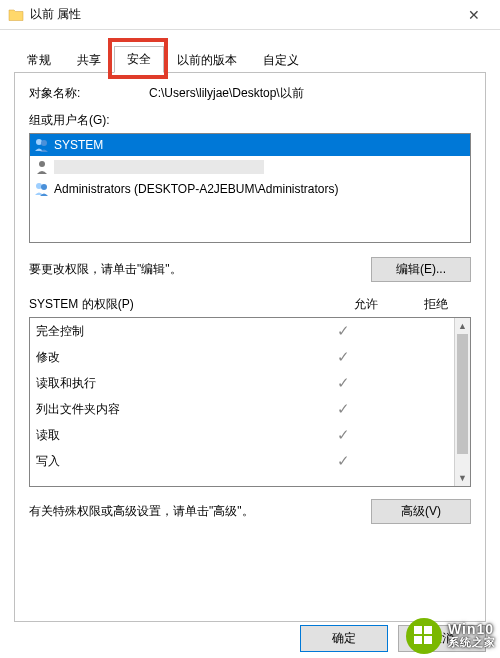 This screenshot has height=658, width=500. I want to click on group-item-label: Administrators (DESKTOP-A2JEBUM\Administ…, so click(196, 189).